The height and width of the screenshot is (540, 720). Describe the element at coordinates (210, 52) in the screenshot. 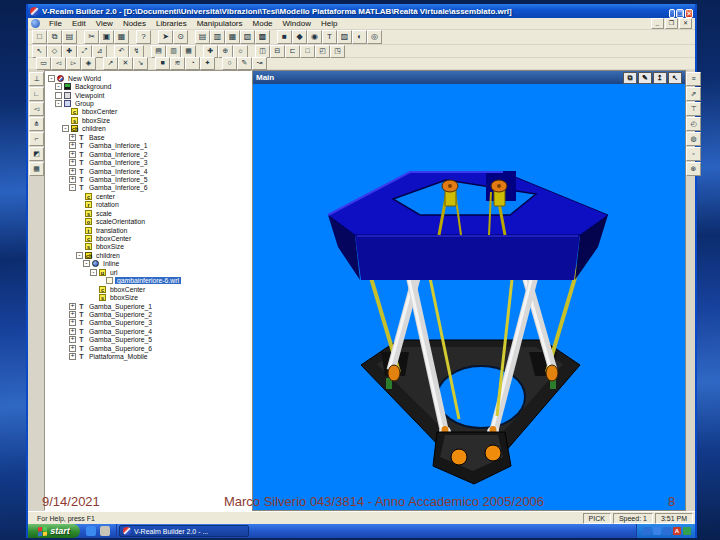

I see `pan-world-button: ✚` at that location.